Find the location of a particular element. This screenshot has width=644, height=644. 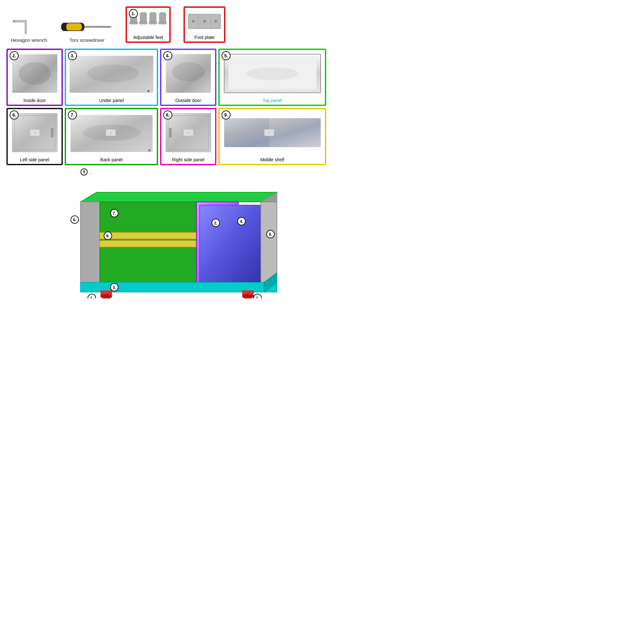

cabinet-svg: 6. 7. 9. 2. 4. 3. 8. is located at coordinates (171, 237).